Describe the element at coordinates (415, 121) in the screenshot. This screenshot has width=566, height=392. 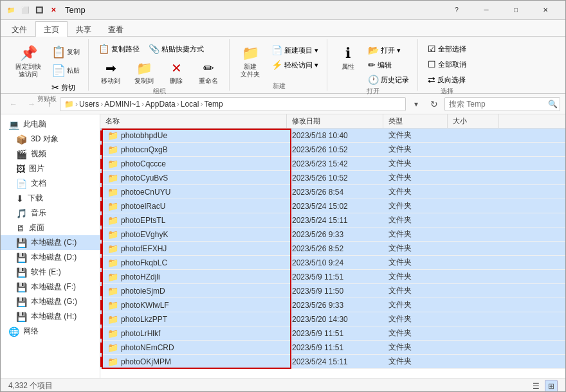
I see `col-header-type: 类型` at that location.